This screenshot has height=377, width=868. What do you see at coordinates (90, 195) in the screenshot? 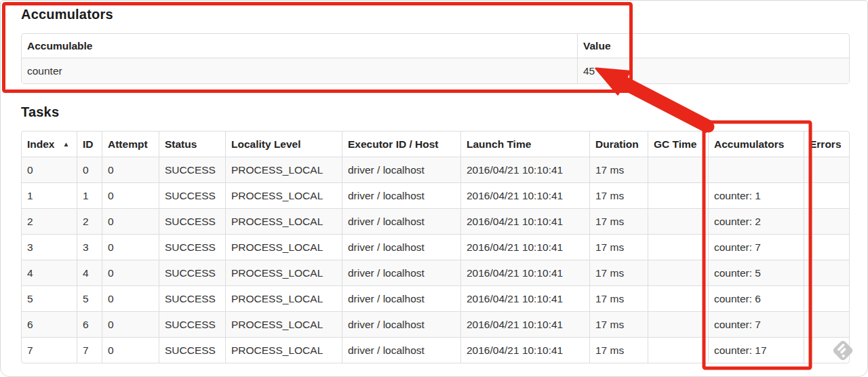
I see `task-row-cell-id: 1` at bounding box center [90, 195].